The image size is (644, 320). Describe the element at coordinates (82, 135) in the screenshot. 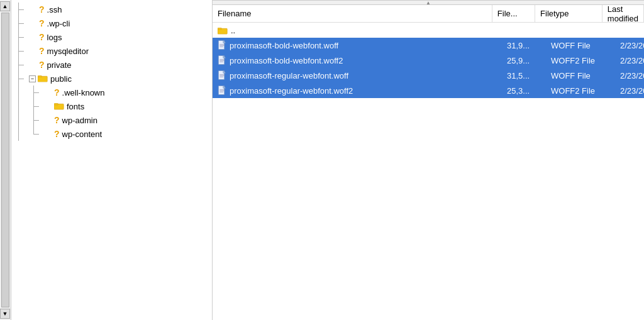

I see `tree-label-wp-content: wp-content` at that location.